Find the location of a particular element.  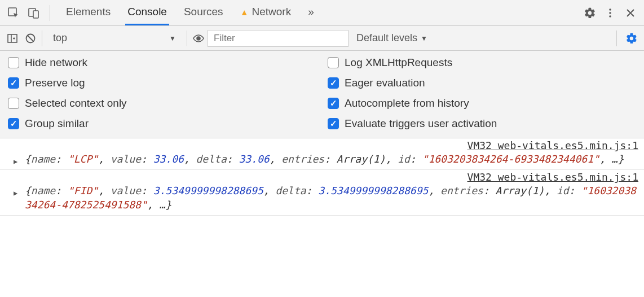

checkbox-preserve-log: Preserve log is located at coordinates (162, 83).